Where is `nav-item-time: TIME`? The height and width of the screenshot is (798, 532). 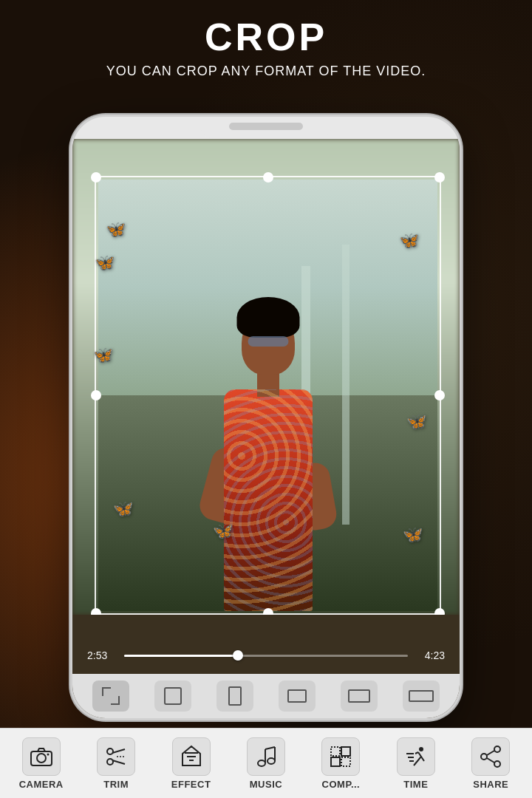
nav-item-time: TIME is located at coordinates (415, 764).